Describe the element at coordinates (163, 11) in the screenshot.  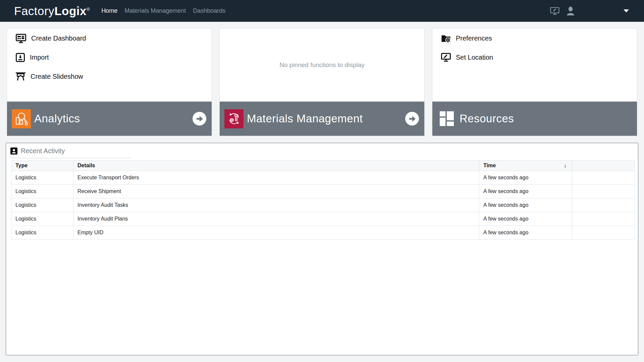
I see `main-nav: Home Materials Management Dashboards` at that location.